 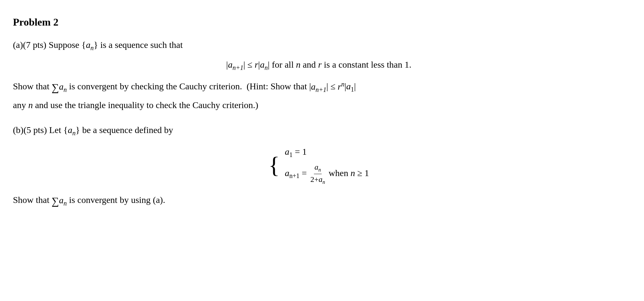 What do you see at coordinates (327, 152) in the screenshot?
I see `brace-line-1: a1 = 1` at bounding box center [327, 152].